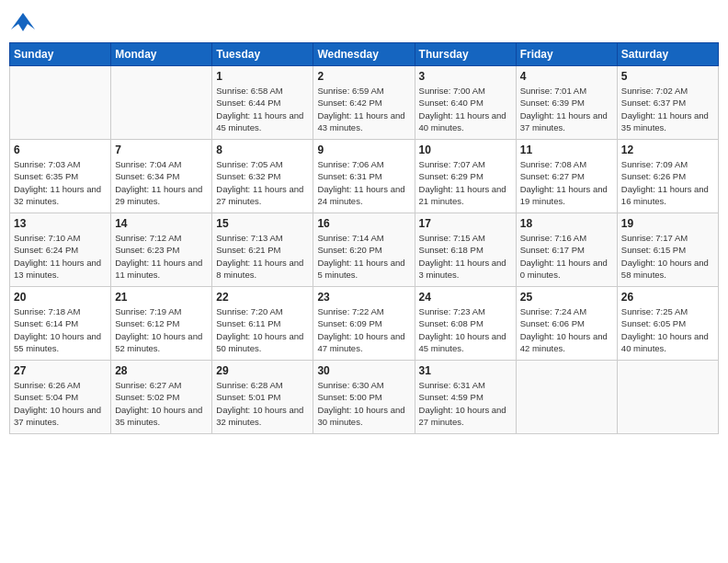 The image size is (728, 563). What do you see at coordinates (667, 55) in the screenshot?
I see `weekday-header-saturday: Saturday` at bounding box center [667, 55].